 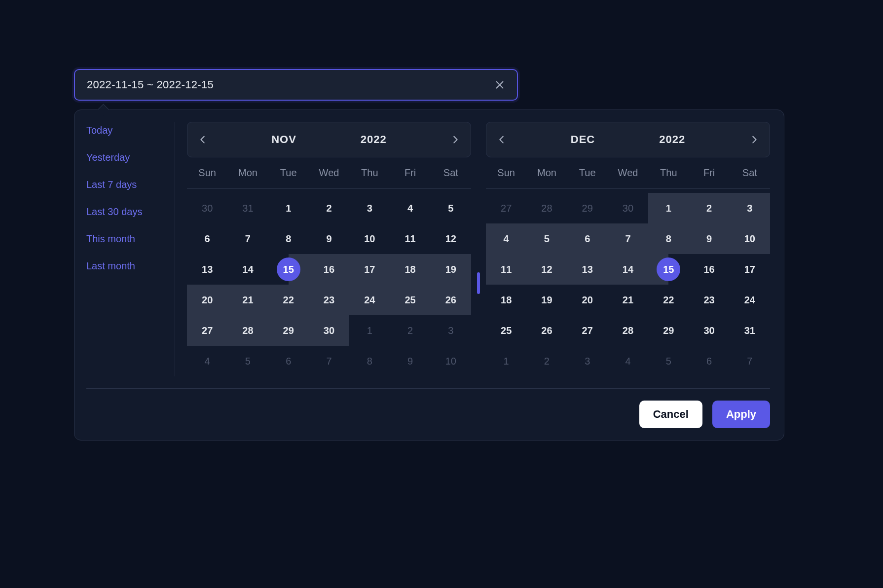 I want to click on preset-today: Today, so click(x=130, y=130).